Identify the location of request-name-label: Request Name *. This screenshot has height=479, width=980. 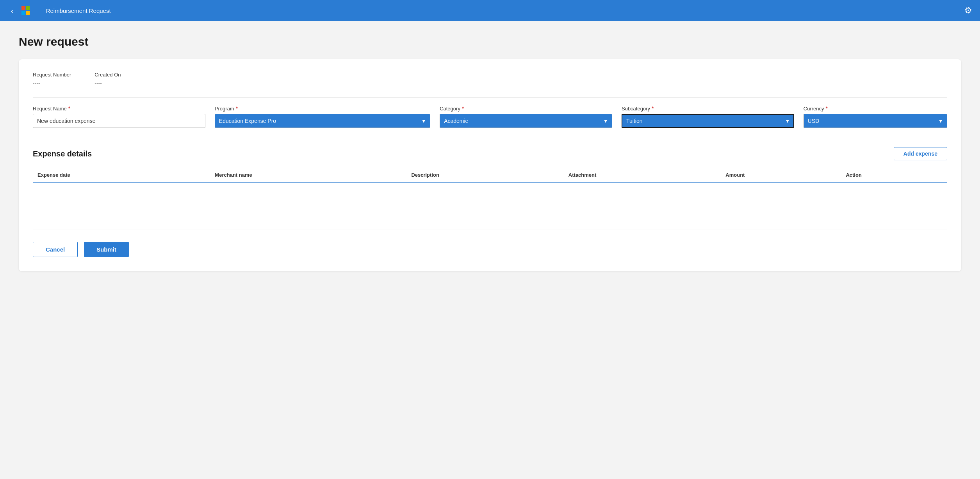
(119, 108).